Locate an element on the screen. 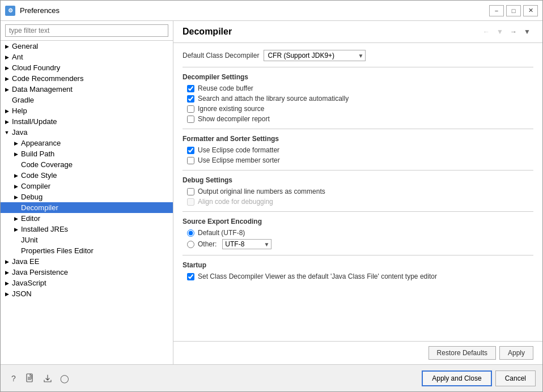  restore-defaults-button: Restore Defaults is located at coordinates (463, 353).